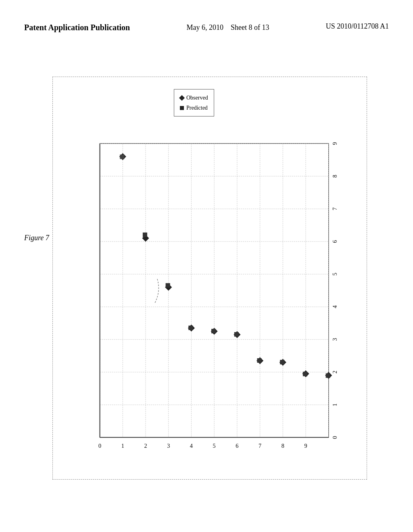 The image size is (413, 532). Describe the element at coordinates (357, 27) in the screenshot. I see `patent-number: US 2010/0112708 A1` at that location.